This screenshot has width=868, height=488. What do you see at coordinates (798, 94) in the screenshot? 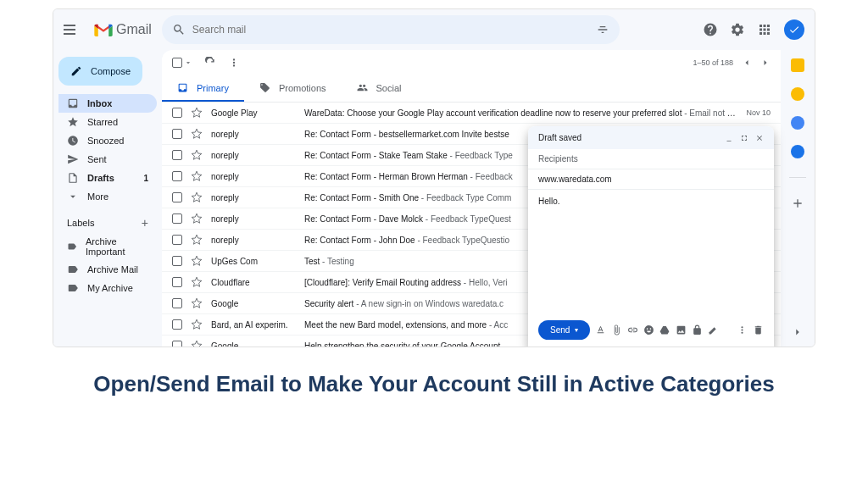
I see `keep-app-icon` at bounding box center [798, 94].